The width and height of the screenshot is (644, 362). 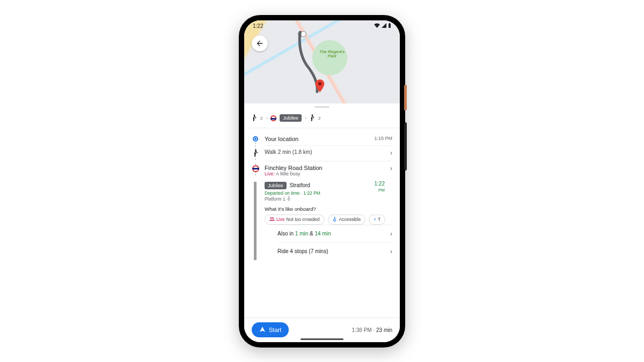 What do you see at coordinates (319, 118) in the screenshot?
I see `summary-walk2-min: 2` at bounding box center [319, 118].